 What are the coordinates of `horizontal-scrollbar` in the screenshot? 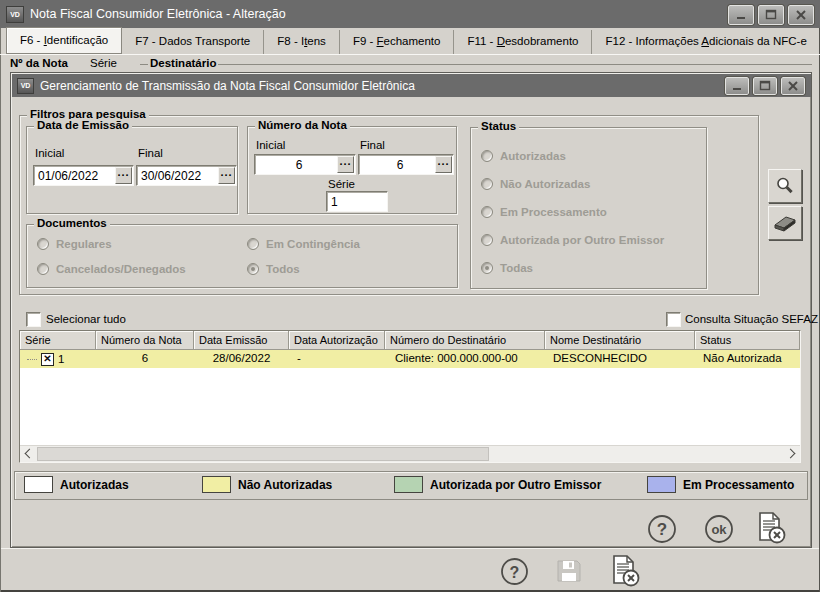 It's located at (410, 454).